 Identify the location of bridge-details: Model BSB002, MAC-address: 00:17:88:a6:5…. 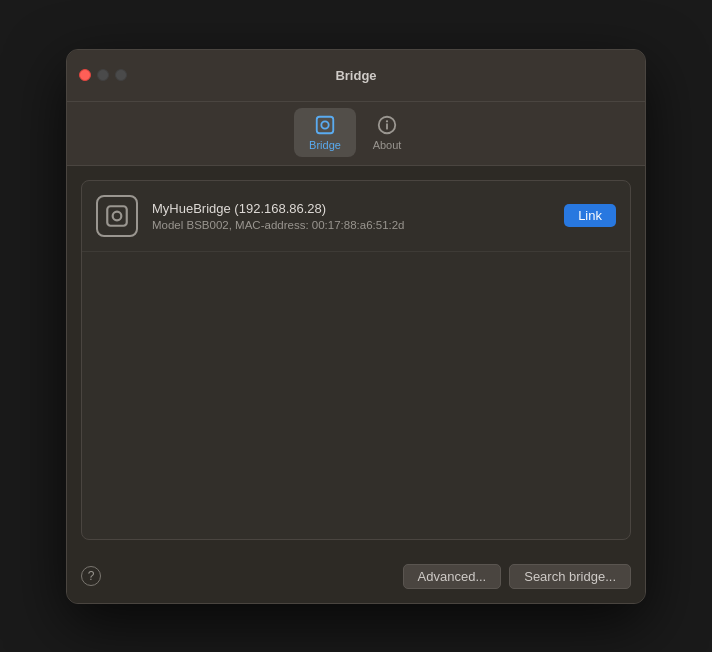
(351, 225).